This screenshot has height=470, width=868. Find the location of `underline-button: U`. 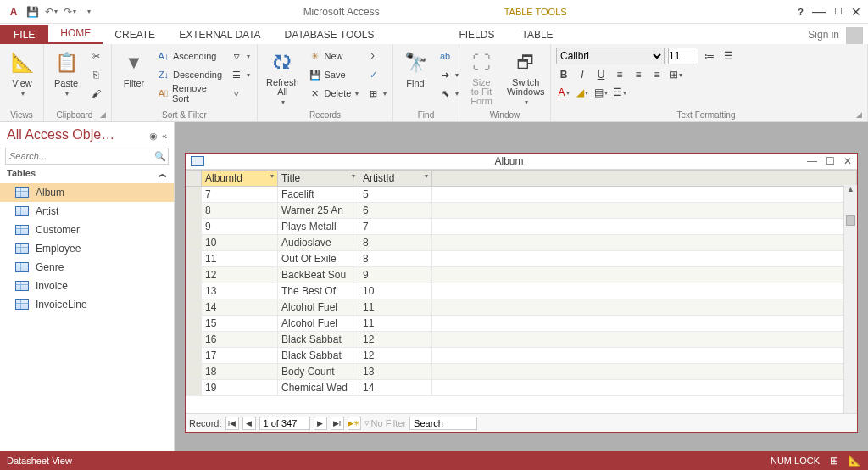

underline-button: U is located at coordinates (601, 75).